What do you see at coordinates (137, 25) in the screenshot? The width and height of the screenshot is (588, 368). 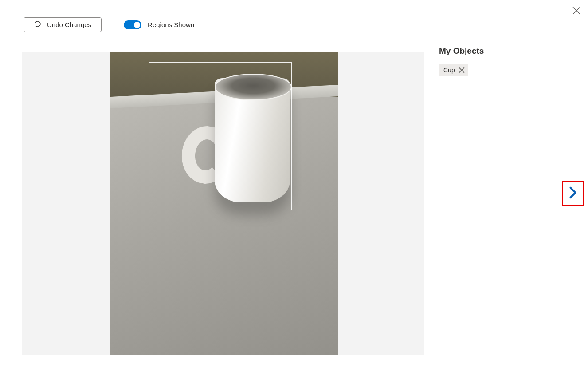 I see `toggle-knob` at bounding box center [137, 25].